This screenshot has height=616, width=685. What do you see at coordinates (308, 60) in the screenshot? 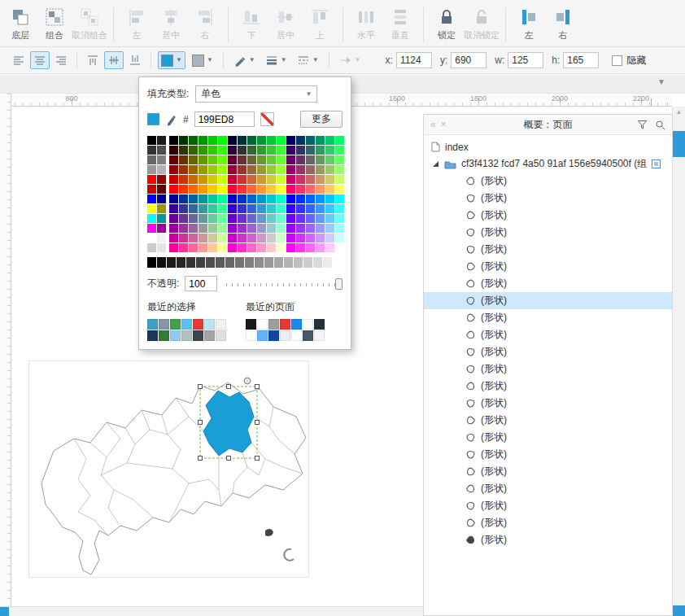
I see `line-style-button: ▼` at bounding box center [308, 60].